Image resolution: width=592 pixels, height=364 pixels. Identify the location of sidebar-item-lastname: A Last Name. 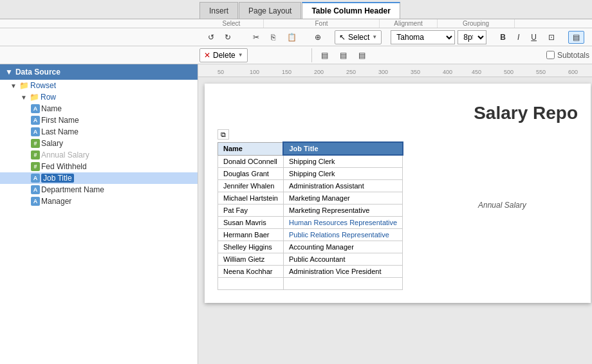
(99, 132).